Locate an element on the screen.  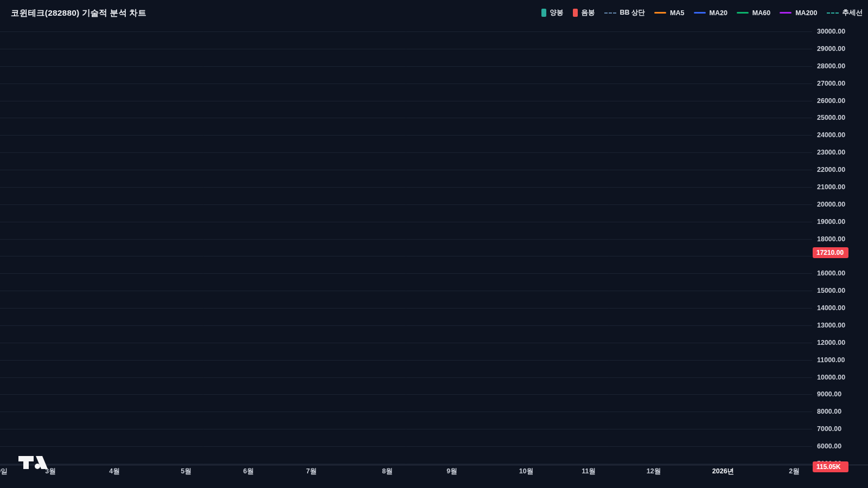
legend-item: MA200 is located at coordinates (799, 13).